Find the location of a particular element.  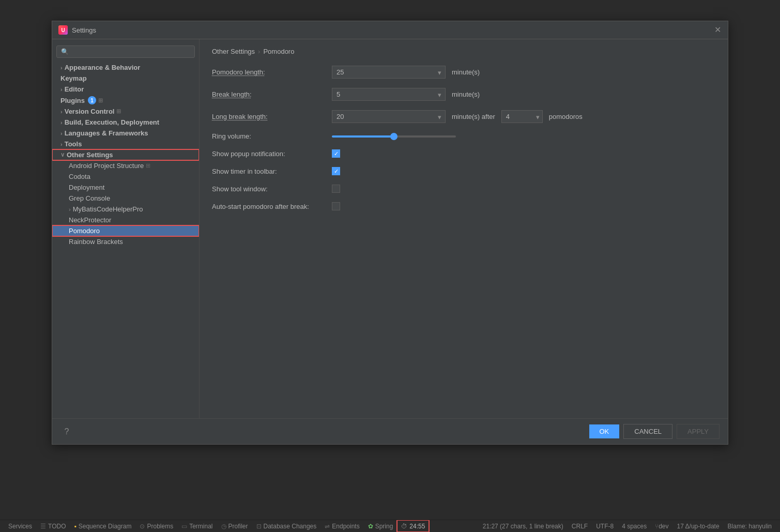

break-length-unit: minute(s) is located at coordinates (466, 94).